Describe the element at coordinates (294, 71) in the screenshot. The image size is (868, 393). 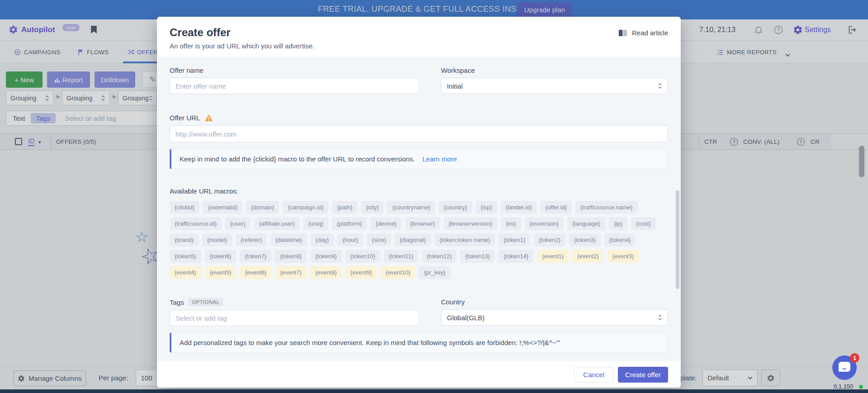
I see `offer-name-label: Offer name` at that location.